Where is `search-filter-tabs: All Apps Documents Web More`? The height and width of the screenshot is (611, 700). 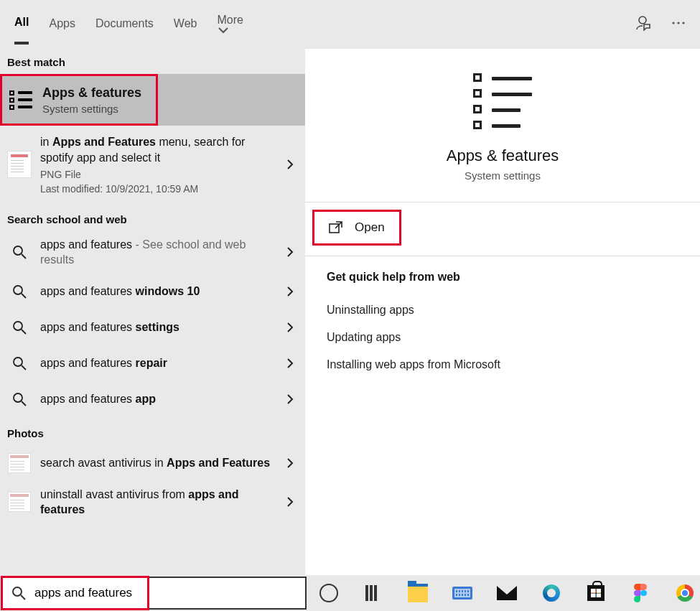 search-filter-tabs: All Apps Documents Web More is located at coordinates (350, 23).